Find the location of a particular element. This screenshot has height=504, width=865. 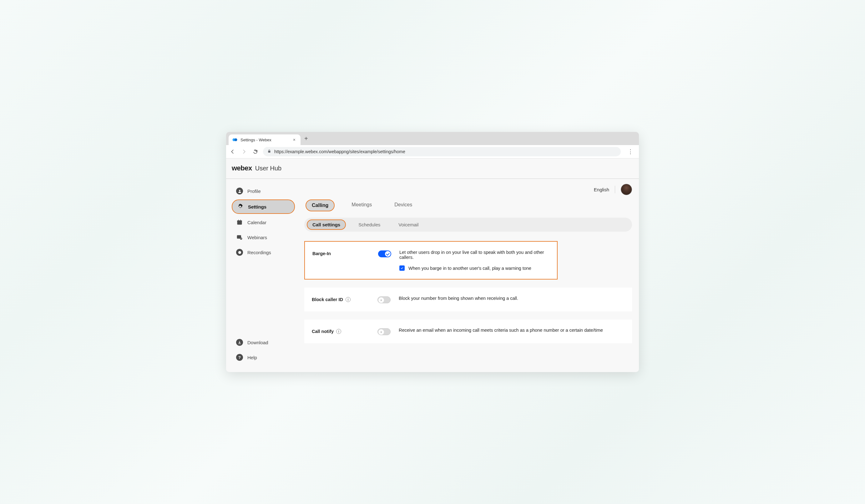

lock-icon is located at coordinates (269, 152).